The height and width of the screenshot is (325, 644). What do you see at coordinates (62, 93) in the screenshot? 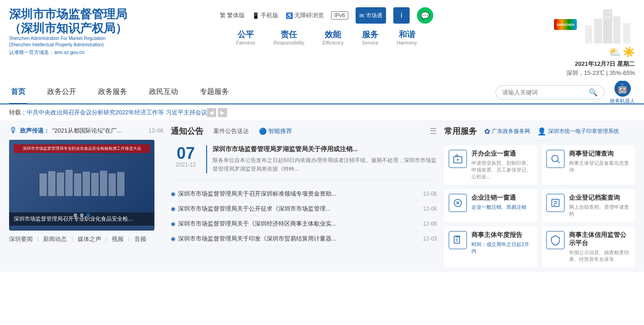
I see `nav-item-gov-open: 政务公开` at bounding box center [62, 93].